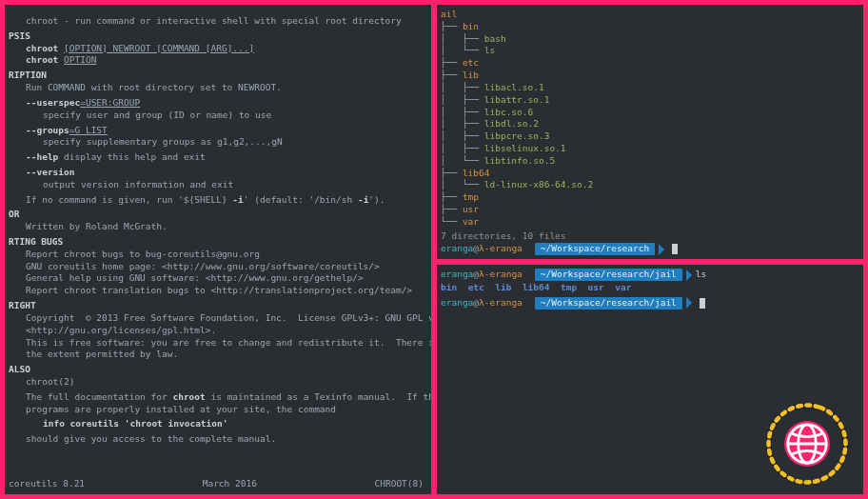  What do you see at coordinates (650, 63) in the screenshot?
I see `tree-line: ├── etc` at bounding box center [650, 63].